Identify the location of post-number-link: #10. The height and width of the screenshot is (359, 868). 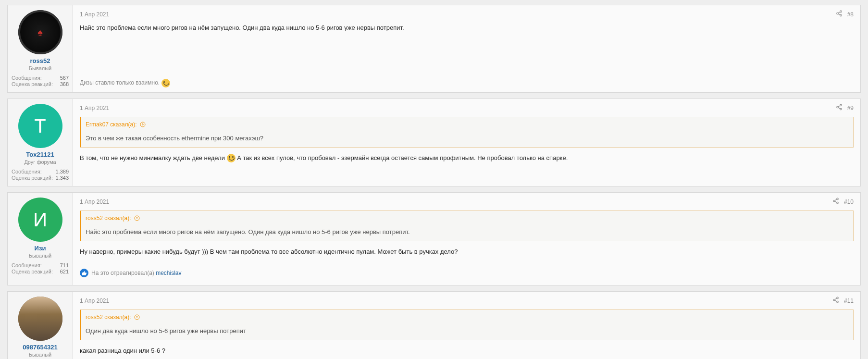
(849, 202).